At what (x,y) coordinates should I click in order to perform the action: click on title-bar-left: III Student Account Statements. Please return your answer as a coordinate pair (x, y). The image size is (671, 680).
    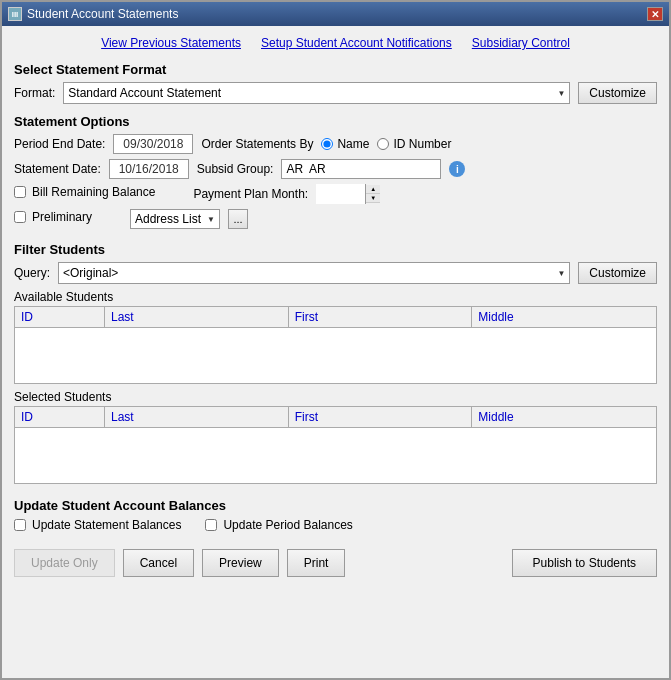
    Looking at the image, I should click on (93, 14).